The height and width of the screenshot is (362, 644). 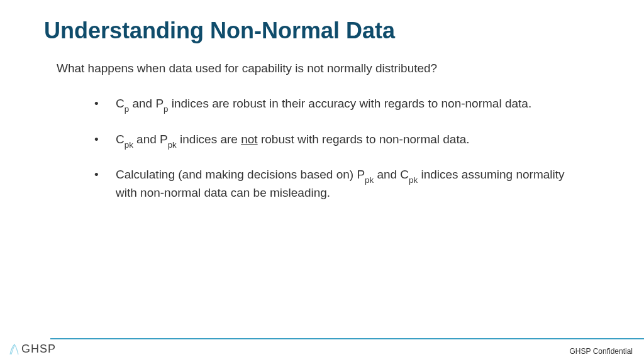 I want to click on text-span: indices are, so click(x=209, y=140).